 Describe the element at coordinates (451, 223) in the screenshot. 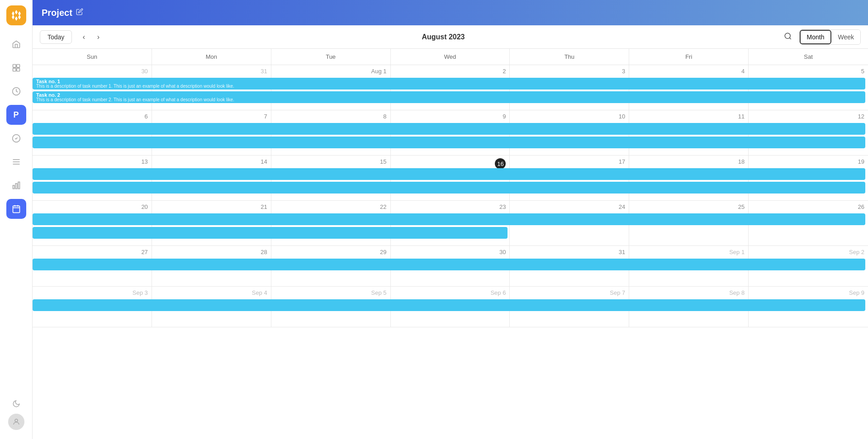

I see `week-row-3: 20212223242526` at that location.